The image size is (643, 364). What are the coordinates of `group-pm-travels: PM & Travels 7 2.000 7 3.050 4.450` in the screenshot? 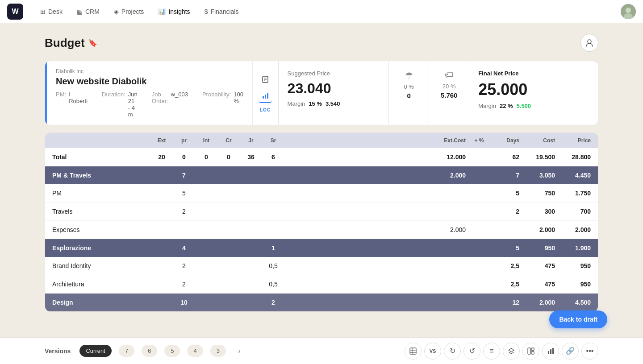 It's located at (322, 175).